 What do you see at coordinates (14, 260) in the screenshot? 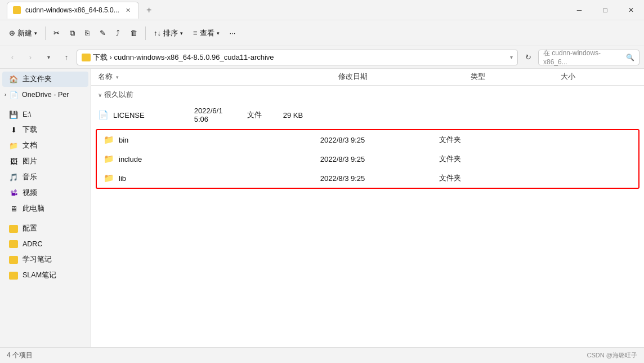
I see `study-folder-icon` at bounding box center [14, 260].